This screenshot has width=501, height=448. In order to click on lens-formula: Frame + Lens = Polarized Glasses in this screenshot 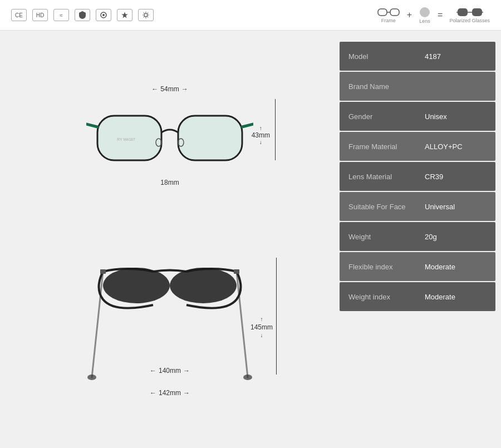, I will do `click(433, 15)`.